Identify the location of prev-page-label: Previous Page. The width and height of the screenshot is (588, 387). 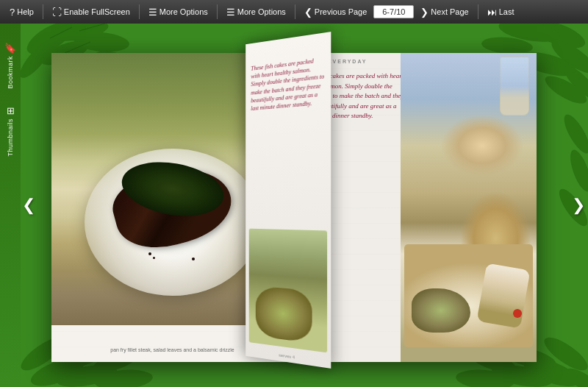
(341, 12).